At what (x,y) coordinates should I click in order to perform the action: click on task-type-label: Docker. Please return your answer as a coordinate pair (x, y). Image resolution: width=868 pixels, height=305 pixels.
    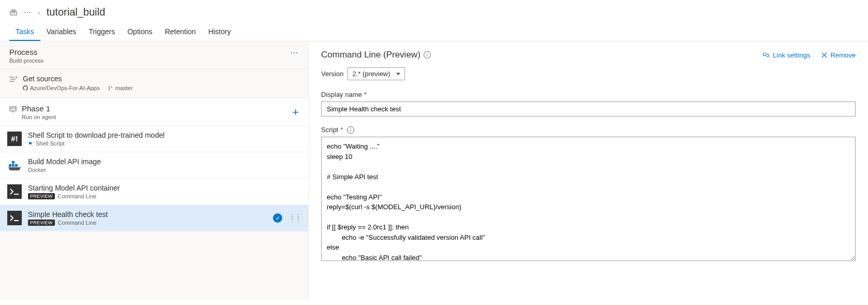
    Looking at the image, I should click on (37, 170).